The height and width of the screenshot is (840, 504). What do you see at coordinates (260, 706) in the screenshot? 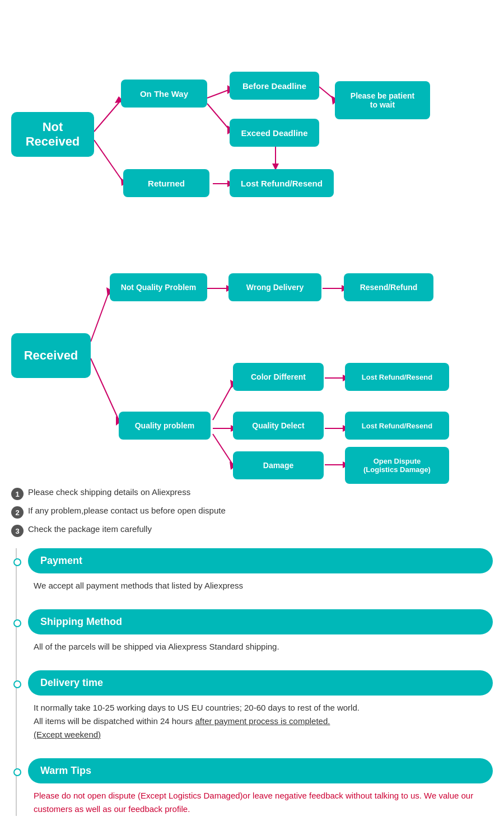
I see `delivery-section: Delivery time It normally take 10-25 wor…` at bounding box center [260, 706].